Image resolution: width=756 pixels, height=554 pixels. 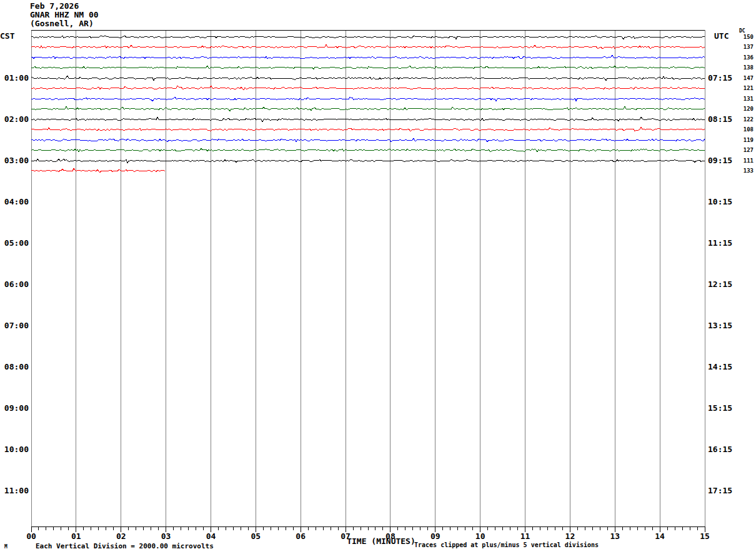 I want to click on right-hour-label: 16:15, so click(x=720, y=449).